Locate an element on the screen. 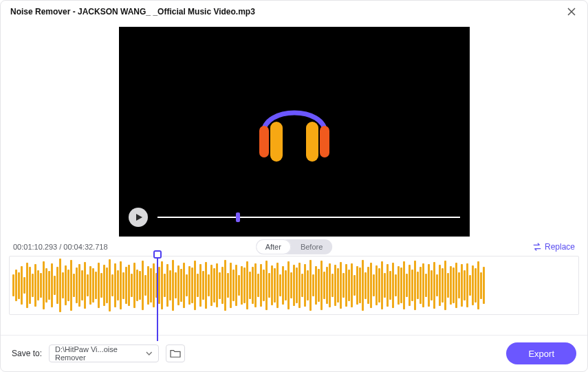  save-path-select: D:\HitPaw Vi...oise Remover is located at coordinates (104, 353).